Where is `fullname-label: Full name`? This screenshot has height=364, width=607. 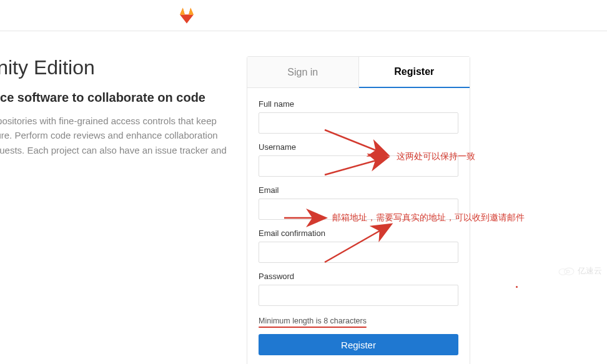
fullname-label: Full name is located at coordinates (358, 104).